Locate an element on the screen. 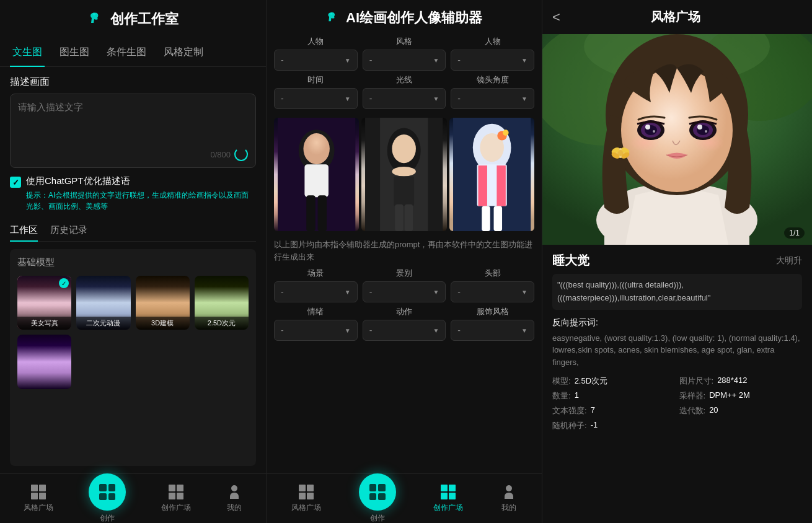 The height and width of the screenshot is (523, 812). fab-grid-icon is located at coordinates (107, 492).